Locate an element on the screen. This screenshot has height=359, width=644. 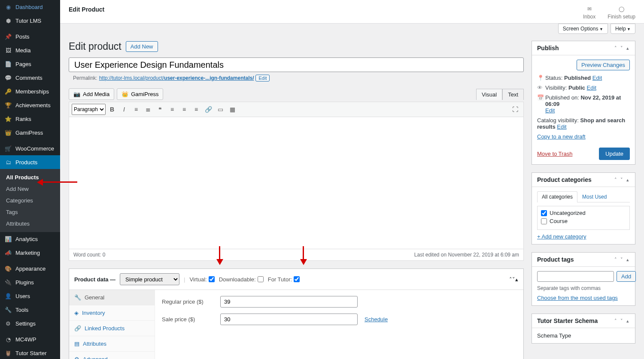
choose-tags-link: Choose from the most used tags is located at coordinates (577, 298).